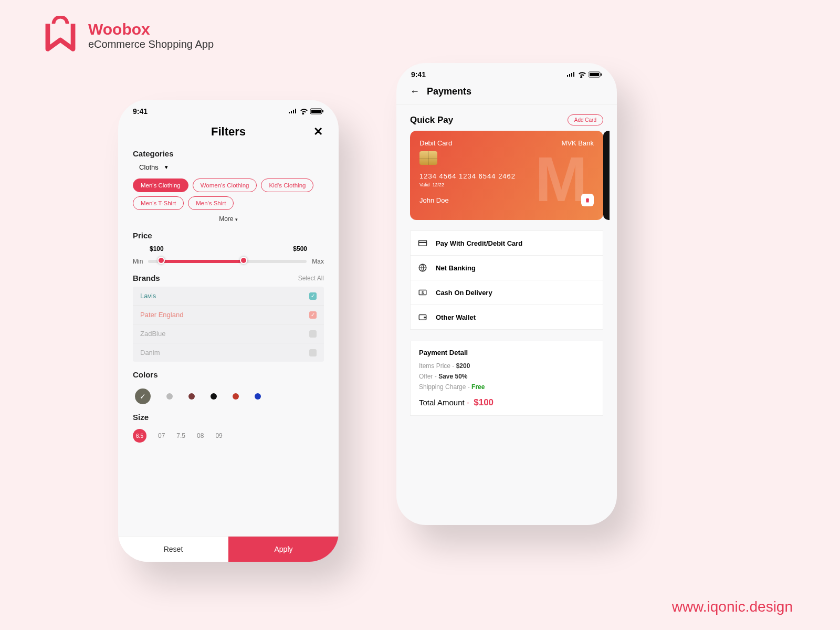  Describe the element at coordinates (436, 143) in the screenshot. I see `card-type: Debit Card` at that location.